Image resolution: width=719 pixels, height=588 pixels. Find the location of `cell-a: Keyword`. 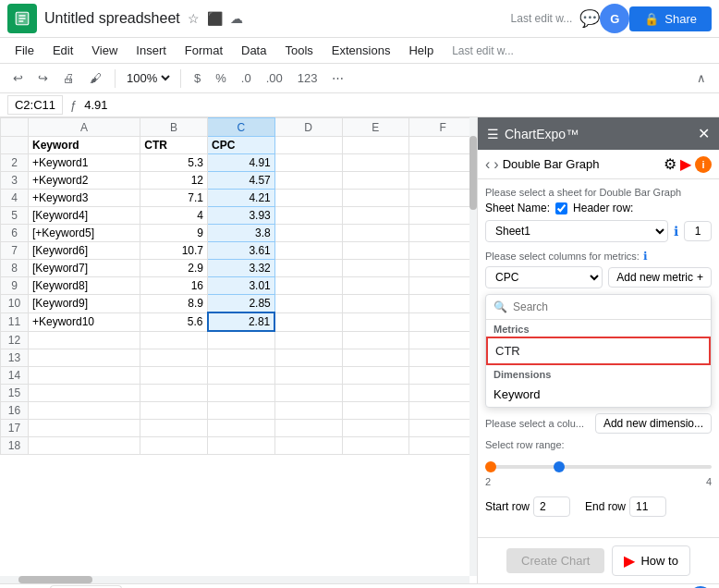

cell-a: Keyword is located at coordinates (85, 146).